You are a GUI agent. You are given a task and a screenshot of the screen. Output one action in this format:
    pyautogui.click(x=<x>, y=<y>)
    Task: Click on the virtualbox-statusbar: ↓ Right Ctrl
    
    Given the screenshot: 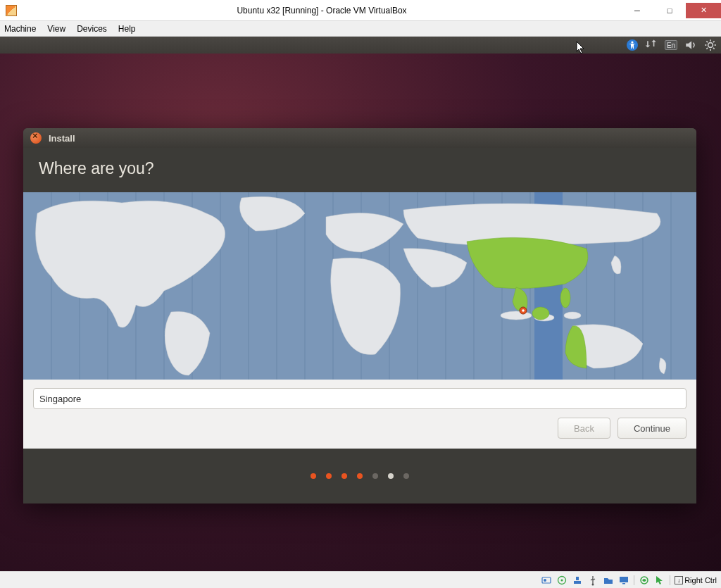 What is the action you would take?
    pyautogui.click(x=360, y=580)
    